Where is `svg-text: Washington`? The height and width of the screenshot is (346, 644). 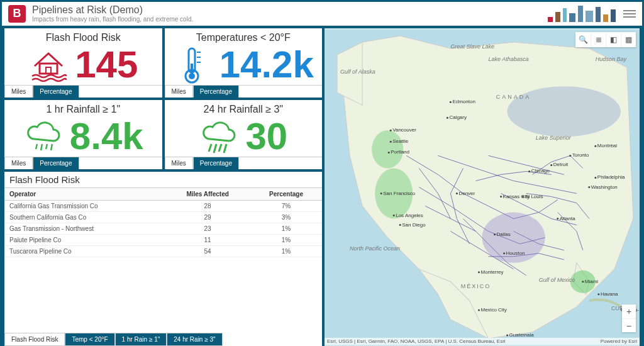
svg-text: Washington is located at coordinates (604, 187).